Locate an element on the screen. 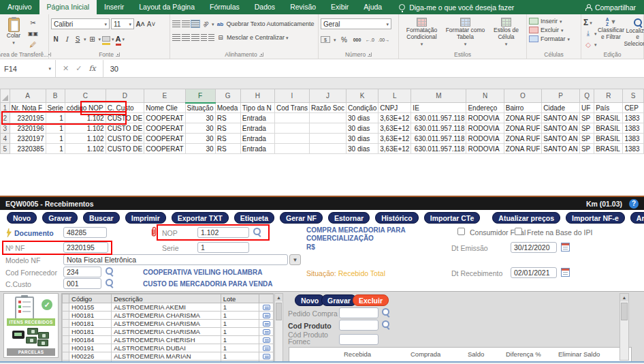  dt-recebimento-calendar-icon is located at coordinates (565, 273).